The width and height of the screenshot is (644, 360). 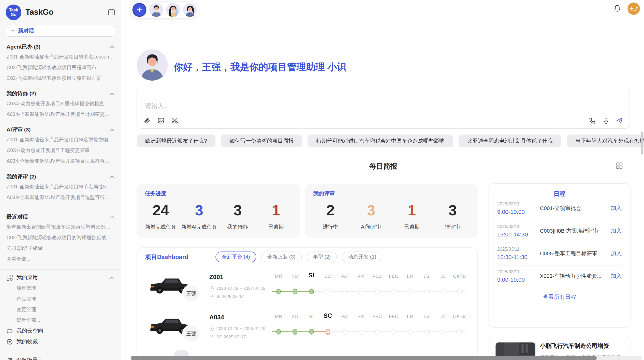 What do you see at coordinates (307, 329) in the screenshot?
I see `project-row-a034: 王强 A034 2023-12-19 ~ 2026-01-19 SC-2025-…` at bounding box center [307, 329].